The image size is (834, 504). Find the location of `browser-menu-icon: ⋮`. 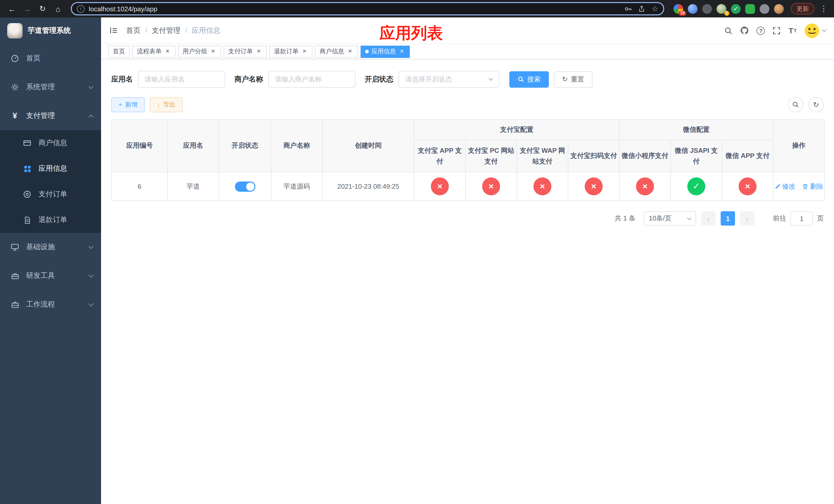

browser-menu-icon: ⋮ is located at coordinates (824, 9).